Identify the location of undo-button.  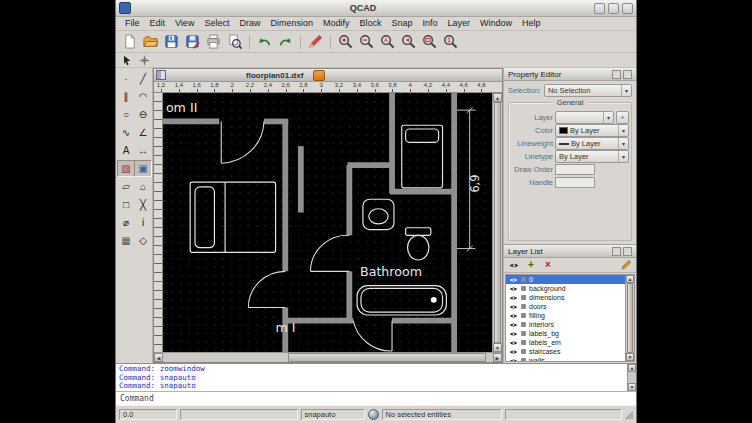
(264, 42).